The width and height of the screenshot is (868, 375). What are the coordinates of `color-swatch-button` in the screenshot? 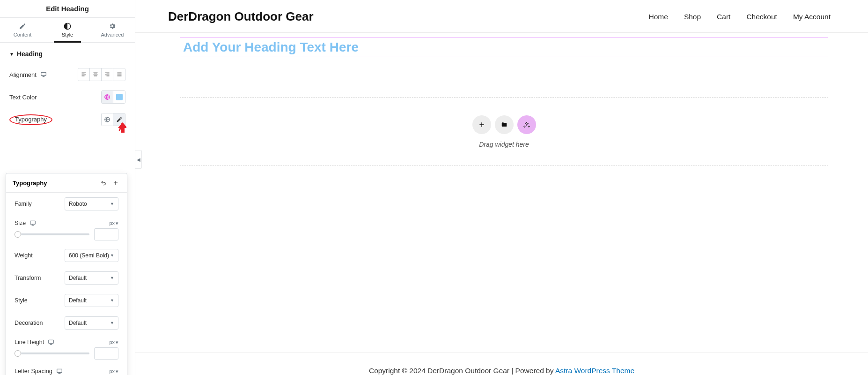 It's located at (119, 97).